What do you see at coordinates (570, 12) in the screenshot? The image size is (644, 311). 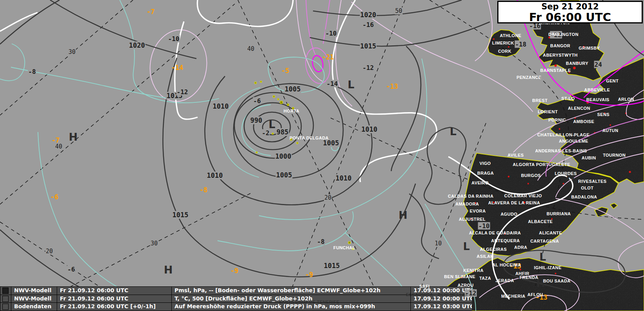 I see `valid-time-box: Sep 21 2012 Fr 06:00 UTC` at bounding box center [570, 12].